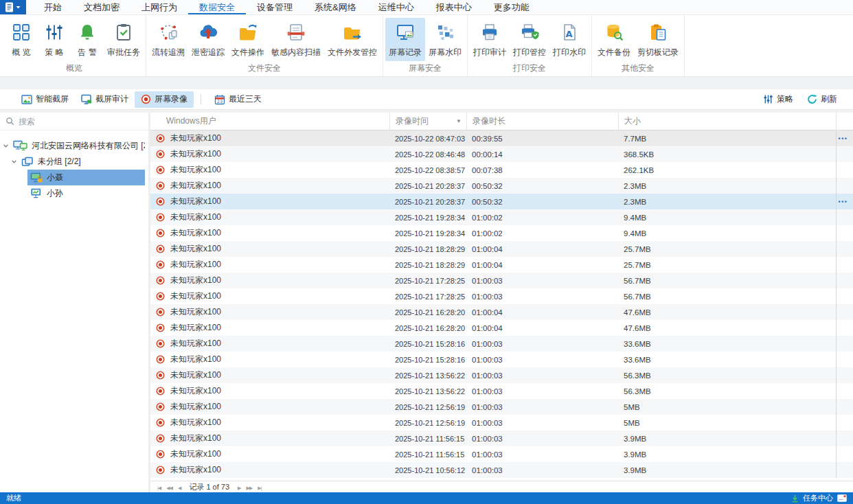 This screenshot has width=853, height=504. Describe the element at coordinates (352, 40) in the screenshot. I see `file-outgoing-button: 文件外发管控` at that location.